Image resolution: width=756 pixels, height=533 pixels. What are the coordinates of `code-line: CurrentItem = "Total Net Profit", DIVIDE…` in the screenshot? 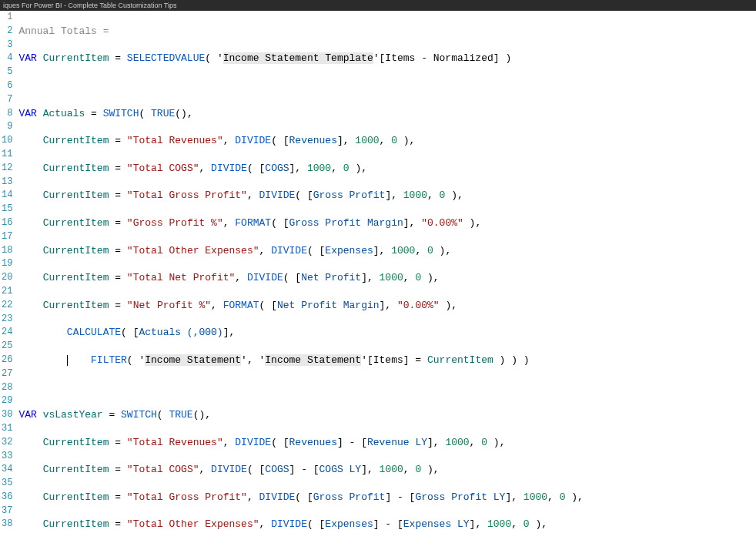 It's located at (387, 278).